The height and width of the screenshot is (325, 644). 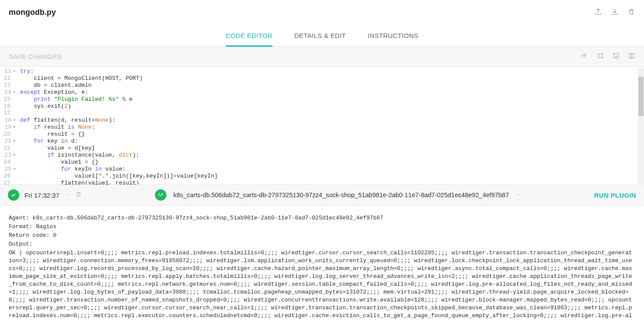 I want to click on delete-run-icon, so click(x=79, y=195).